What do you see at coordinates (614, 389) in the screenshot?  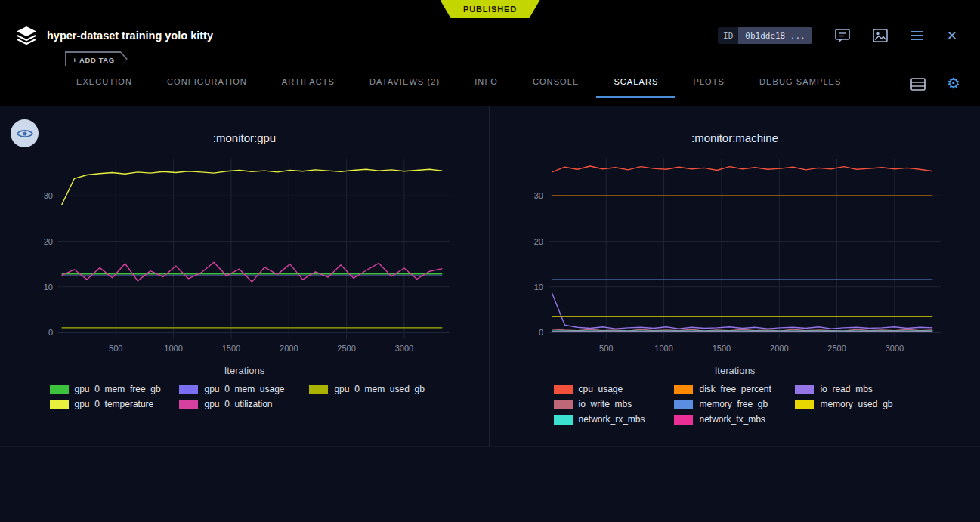 I see `legend-item-cpu_usage: cpu_usage` at bounding box center [614, 389].